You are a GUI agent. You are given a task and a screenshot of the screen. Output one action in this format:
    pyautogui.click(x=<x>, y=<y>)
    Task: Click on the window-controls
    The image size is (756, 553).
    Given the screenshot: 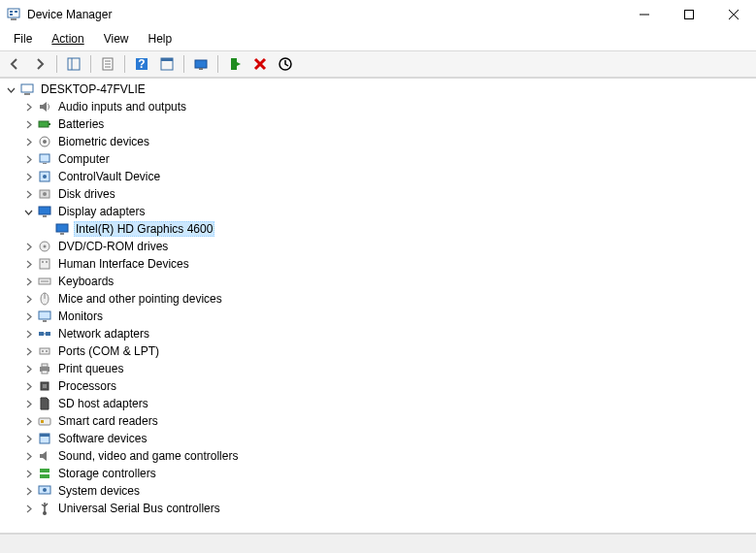 What is the action you would take?
    pyautogui.click(x=689, y=15)
    